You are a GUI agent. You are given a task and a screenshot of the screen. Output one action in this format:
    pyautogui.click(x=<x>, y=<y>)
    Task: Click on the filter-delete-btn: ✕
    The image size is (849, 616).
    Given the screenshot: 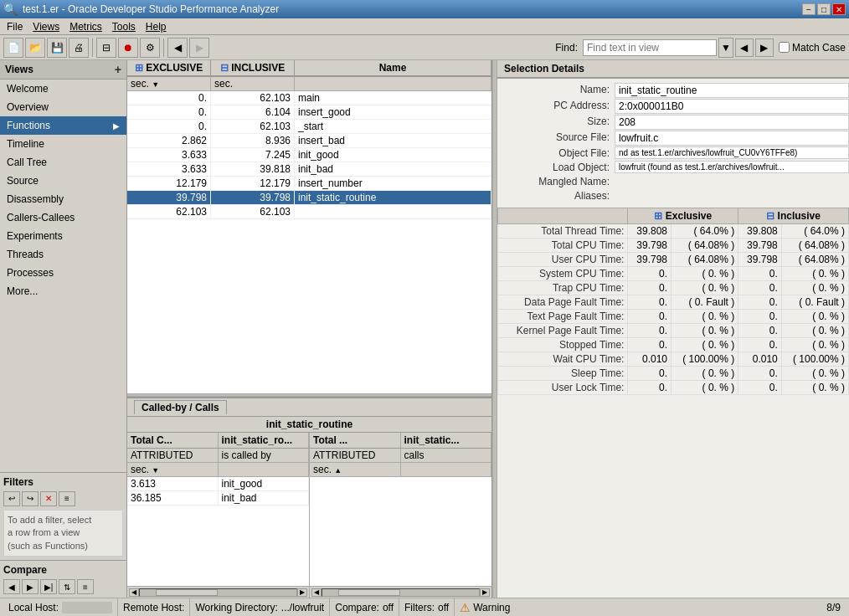 What is the action you would take?
    pyautogui.click(x=49, y=499)
    